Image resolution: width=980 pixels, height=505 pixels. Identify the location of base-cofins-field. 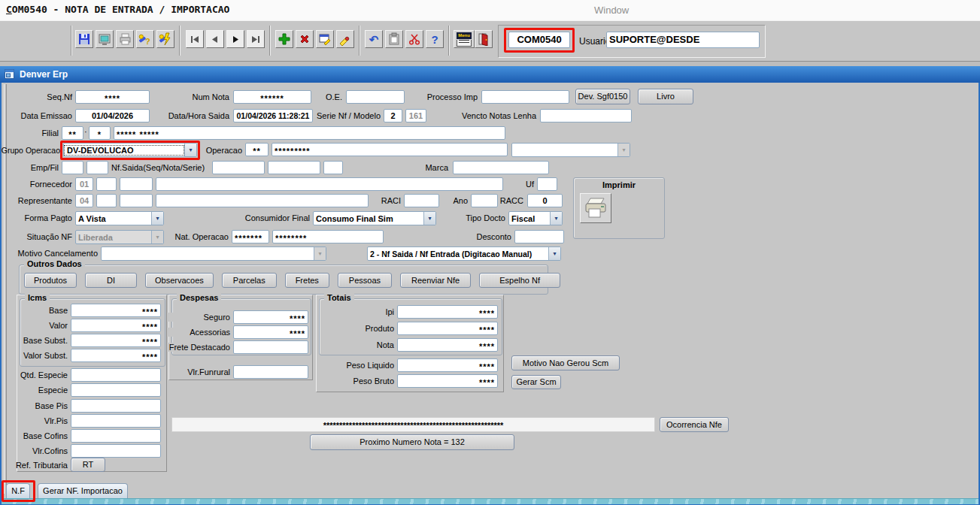
(116, 436).